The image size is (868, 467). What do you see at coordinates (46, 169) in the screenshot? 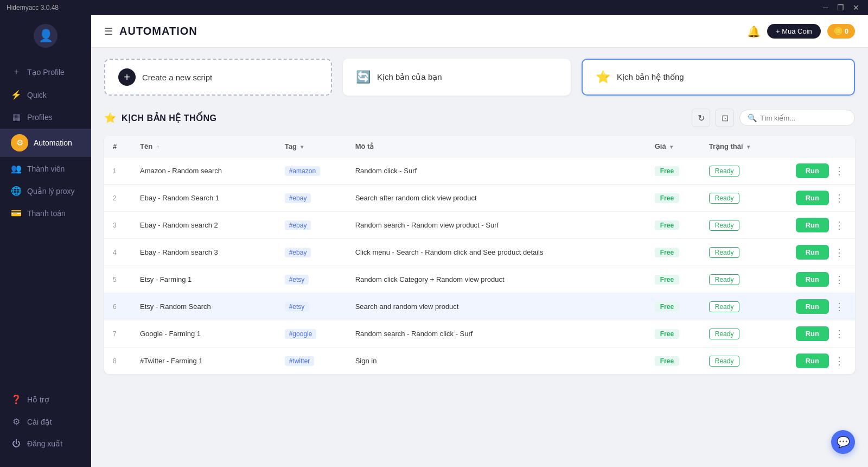
I see `sidebar-item-label: Thành viên` at bounding box center [46, 169].